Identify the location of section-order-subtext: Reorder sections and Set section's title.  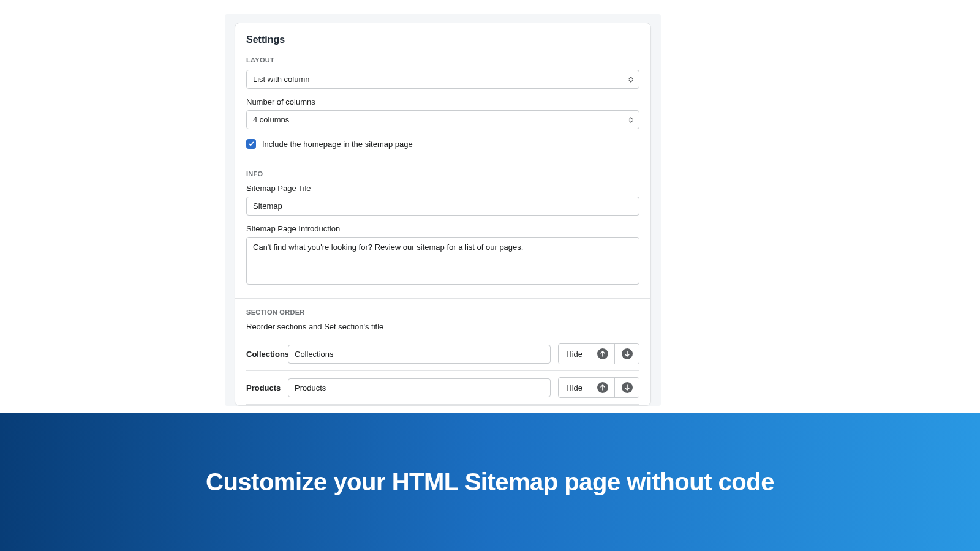
(443, 327).